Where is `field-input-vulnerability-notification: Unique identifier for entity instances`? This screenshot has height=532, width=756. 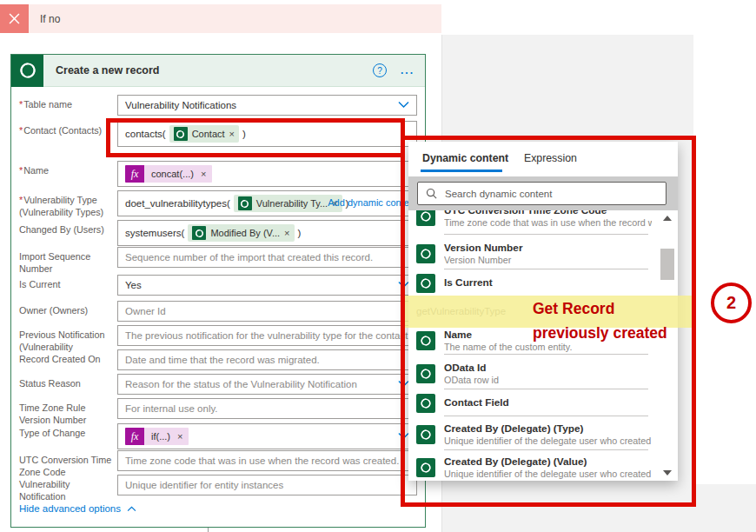
field-input-vulnerability-notification: Unique identifier for entity instances is located at coordinates (268, 485).